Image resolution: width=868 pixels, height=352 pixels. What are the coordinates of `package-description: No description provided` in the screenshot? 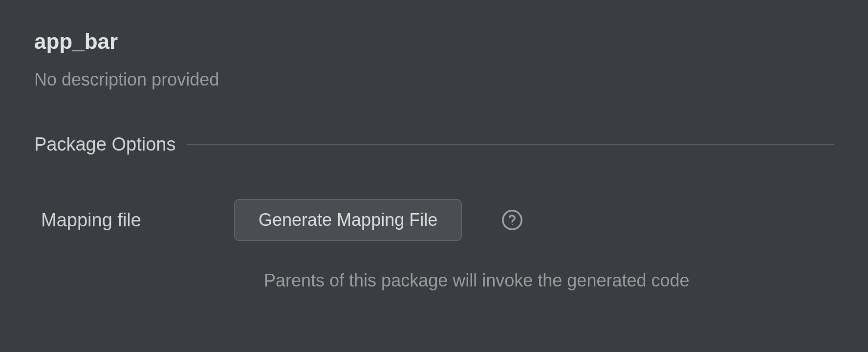 It's located at (434, 80).